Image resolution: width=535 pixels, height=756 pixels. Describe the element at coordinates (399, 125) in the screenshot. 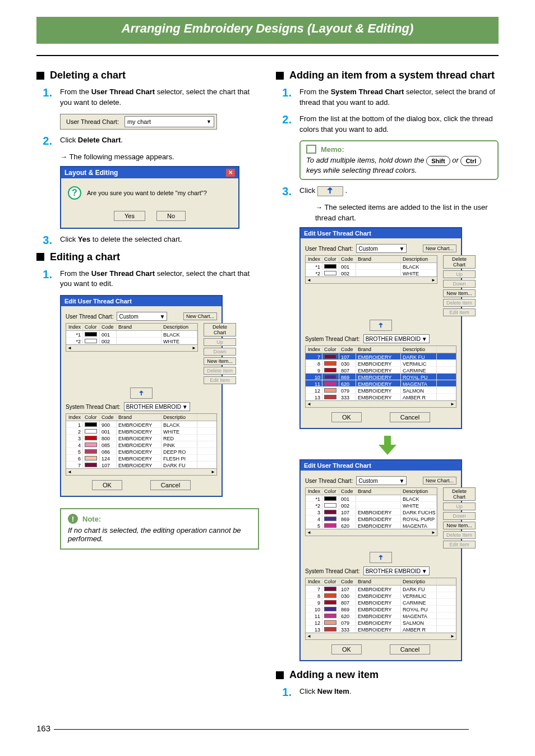

I see `right-step-2-text: From the list at the bottom of the dialo…` at that location.